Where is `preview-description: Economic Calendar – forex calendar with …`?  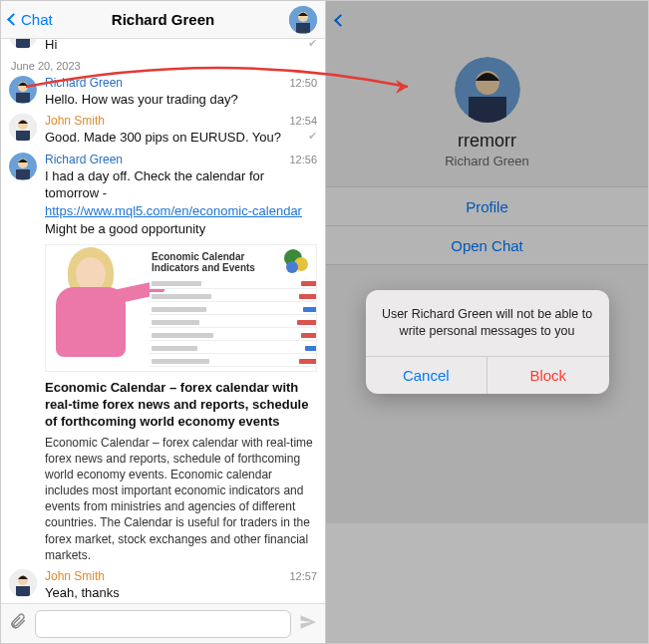 preview-description: Economic Calendar – forex calendar with … is located at coordinates (181, 499).